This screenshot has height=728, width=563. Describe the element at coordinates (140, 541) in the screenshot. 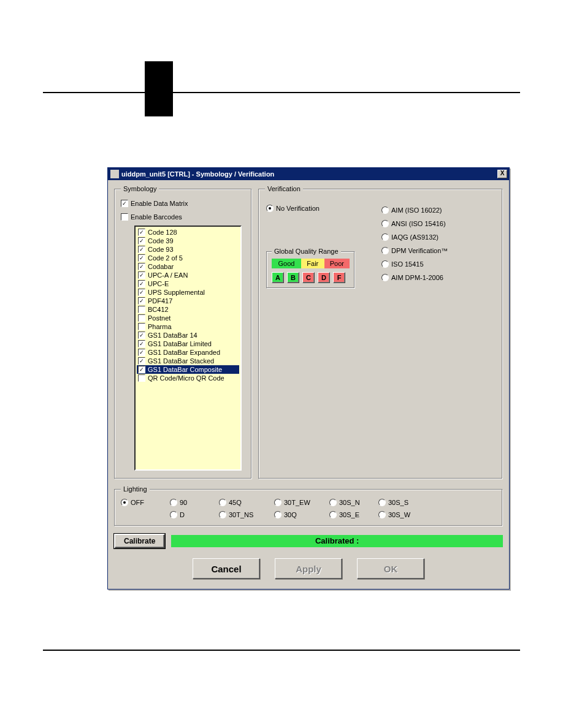

I see `calibrate-button: Calibrate` at that location.